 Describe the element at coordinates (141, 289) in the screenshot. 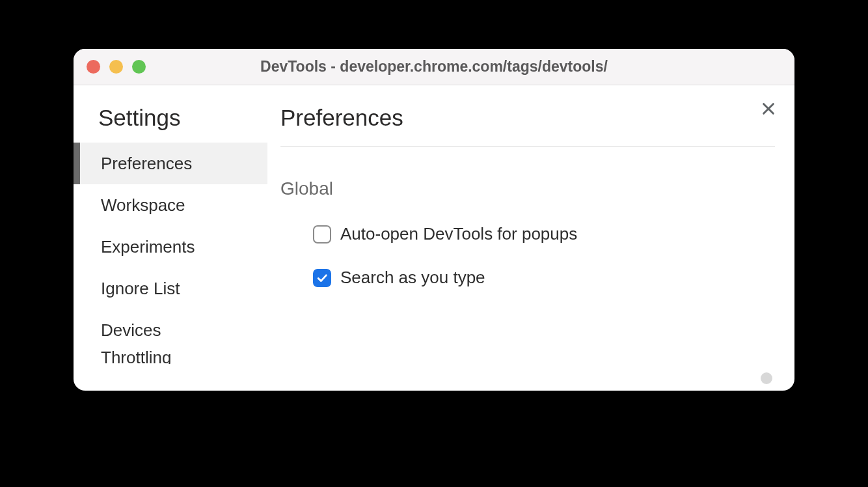

I see `sidebar-item-label: Ignore List` at that location.